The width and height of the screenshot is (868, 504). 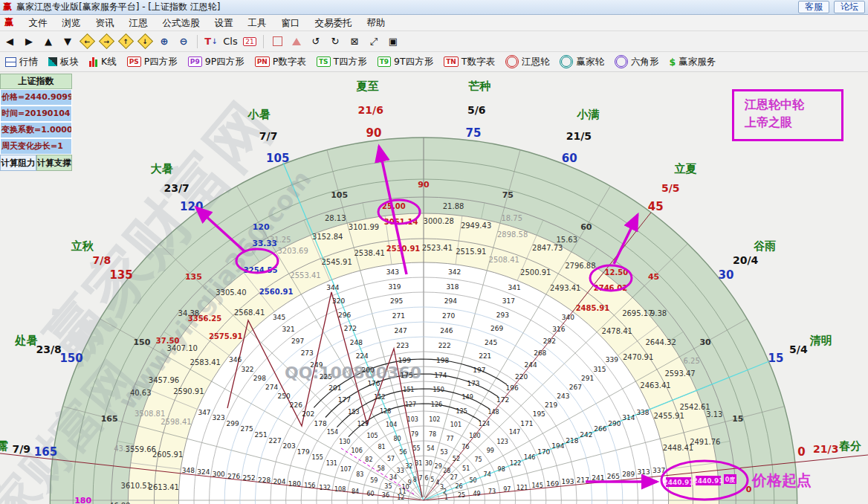 I want to click on number-cell: 250, so click(x=284, y=396).